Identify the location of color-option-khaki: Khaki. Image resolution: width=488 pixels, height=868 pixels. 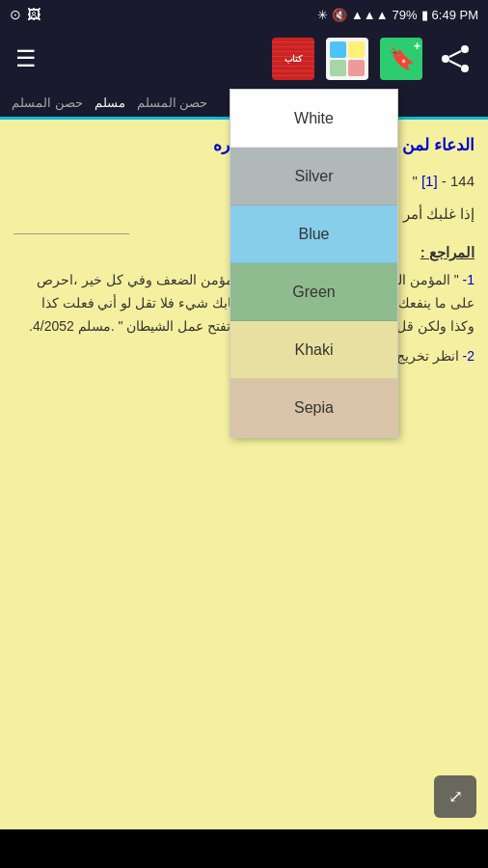
(314, 350).